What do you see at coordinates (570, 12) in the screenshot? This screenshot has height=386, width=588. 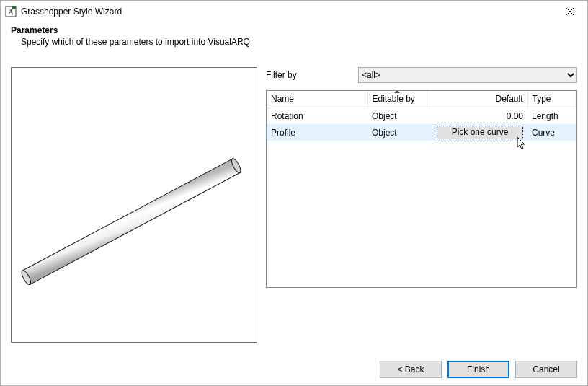 I see `window-close-button` at bounding box center [570, 12].